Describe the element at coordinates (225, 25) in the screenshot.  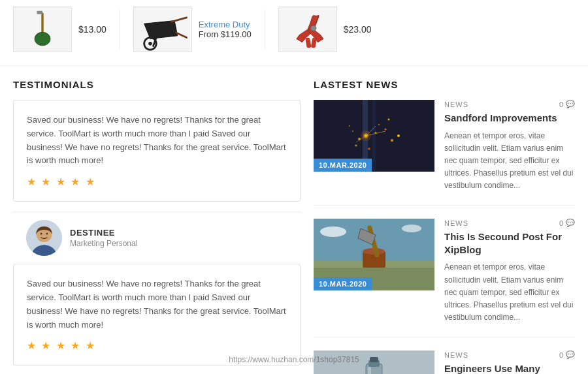
I see `product-wheelbarrow-link: Extreme Duty` at that location.